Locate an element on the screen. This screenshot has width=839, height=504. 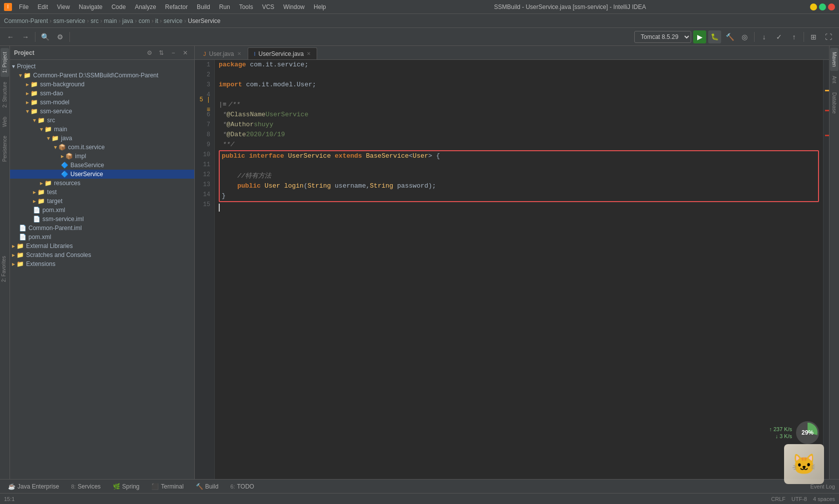
tree-item-ssm-background: ▸ 📁 ssm-background is located at coordinates (102, 84).